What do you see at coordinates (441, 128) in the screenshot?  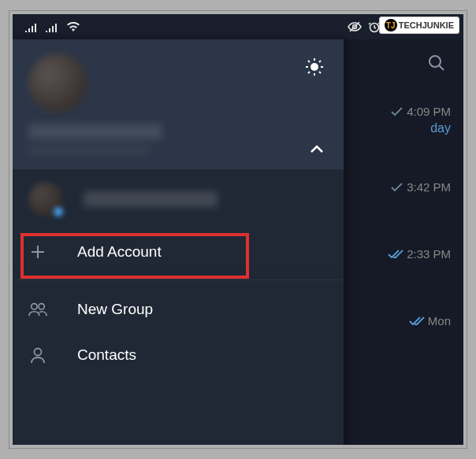 I see `chat-day-label: day` at bounding box center [441, 128].